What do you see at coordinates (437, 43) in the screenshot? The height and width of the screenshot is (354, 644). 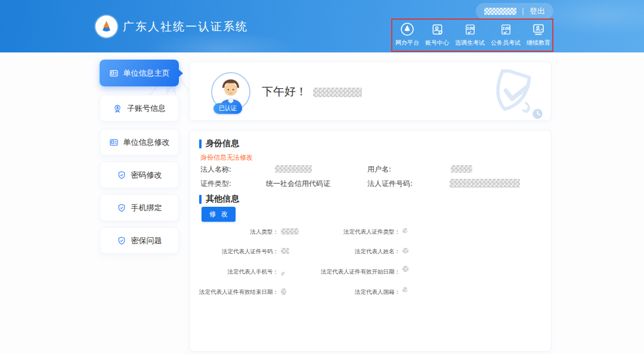 I see `nav-label: 账号中心` at bounding box center [437, 43].